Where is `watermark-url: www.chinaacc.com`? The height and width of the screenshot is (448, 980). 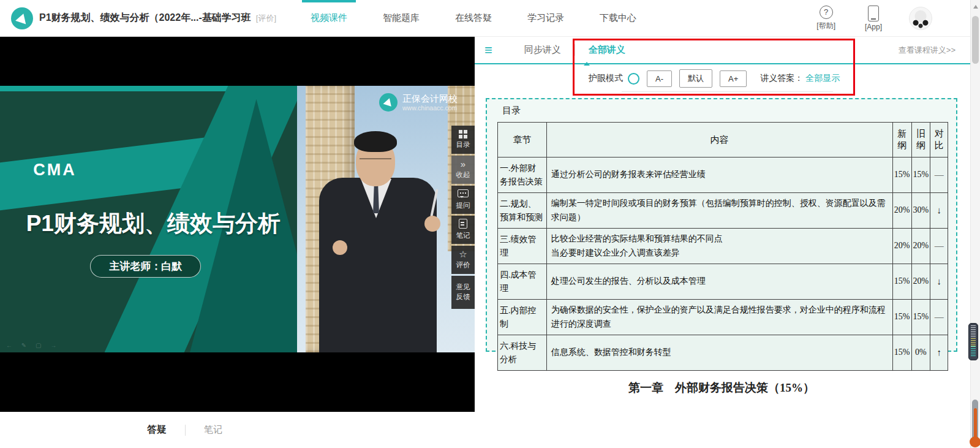
watermark-url: www.chinaacc.com is located at coordinates (430, 108).